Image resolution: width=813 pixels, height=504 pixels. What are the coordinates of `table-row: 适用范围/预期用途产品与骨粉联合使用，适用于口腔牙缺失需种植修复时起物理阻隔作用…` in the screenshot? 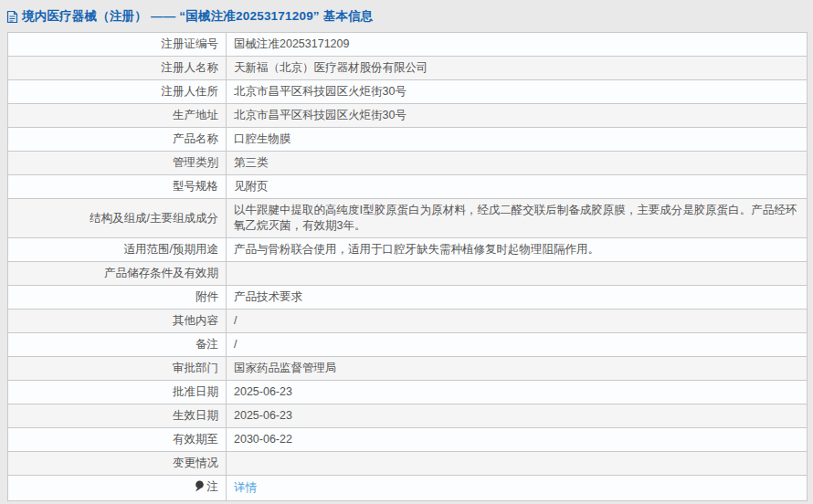 It's located at (407, 250).